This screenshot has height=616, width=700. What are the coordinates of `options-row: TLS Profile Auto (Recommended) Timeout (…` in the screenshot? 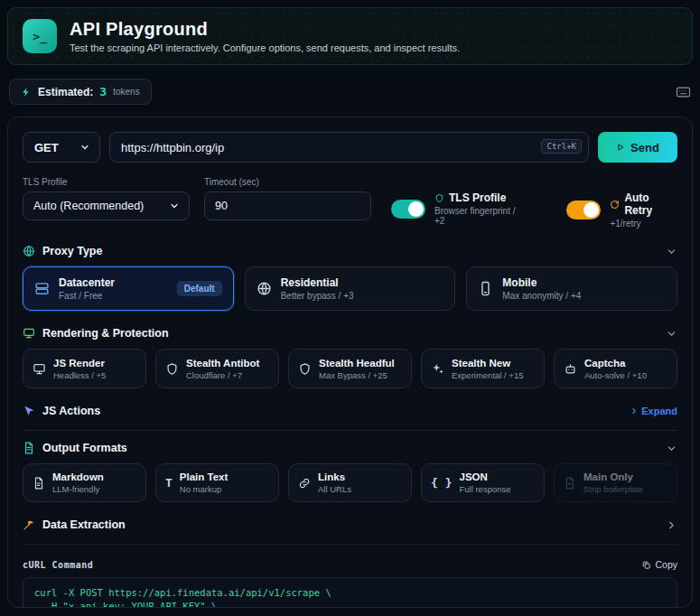 It's located at (350, 202).